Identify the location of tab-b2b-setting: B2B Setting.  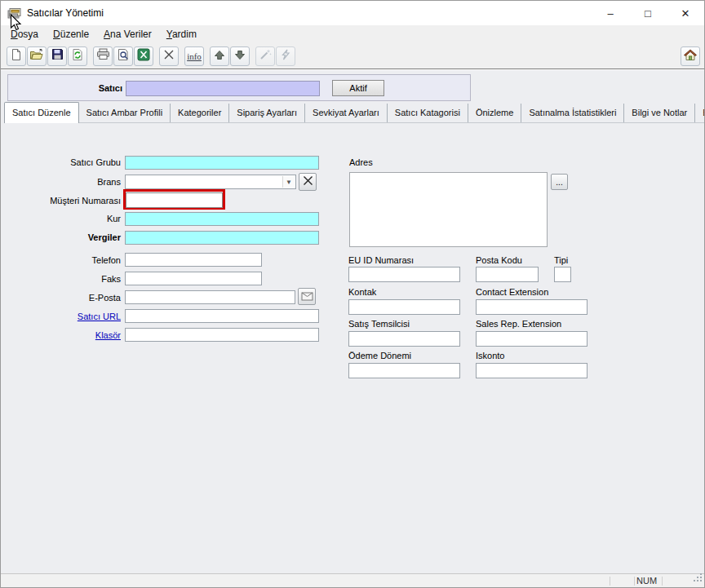
(700, 113).